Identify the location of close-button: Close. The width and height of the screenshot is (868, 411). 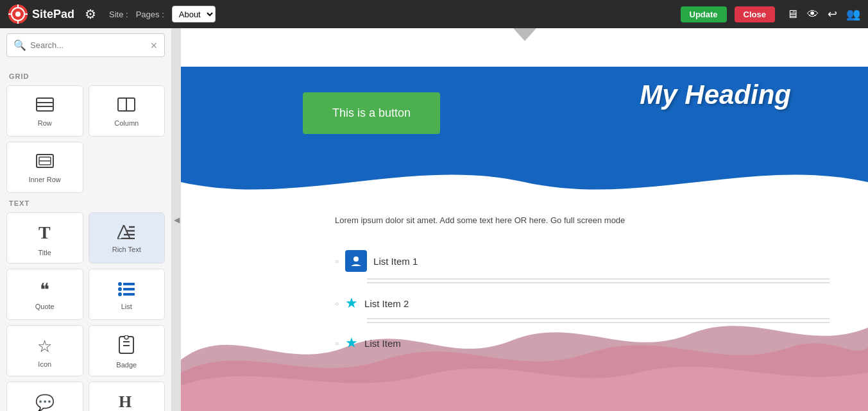
(754, 14).